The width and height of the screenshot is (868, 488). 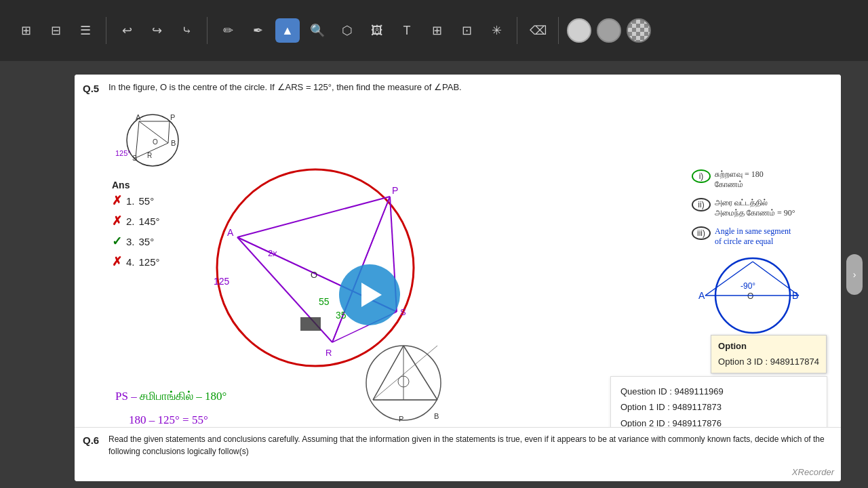 I want to click on text-icon: T, so click(x=407, y=30).